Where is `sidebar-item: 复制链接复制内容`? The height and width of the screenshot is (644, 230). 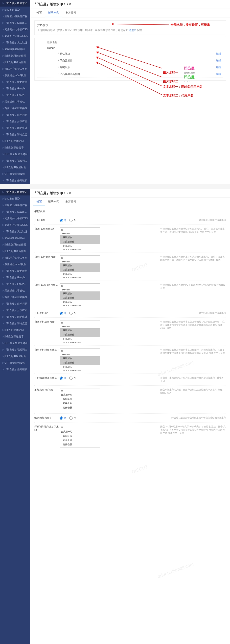 sidebar-item: 复制链接复制内容 is located at coordinates (15, 238).